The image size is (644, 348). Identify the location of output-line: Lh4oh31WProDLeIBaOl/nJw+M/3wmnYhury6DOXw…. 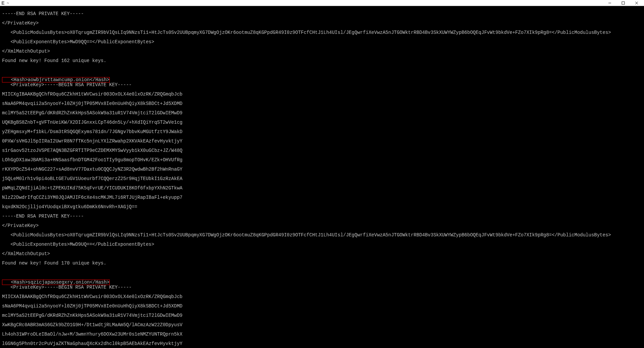
(322, 334).